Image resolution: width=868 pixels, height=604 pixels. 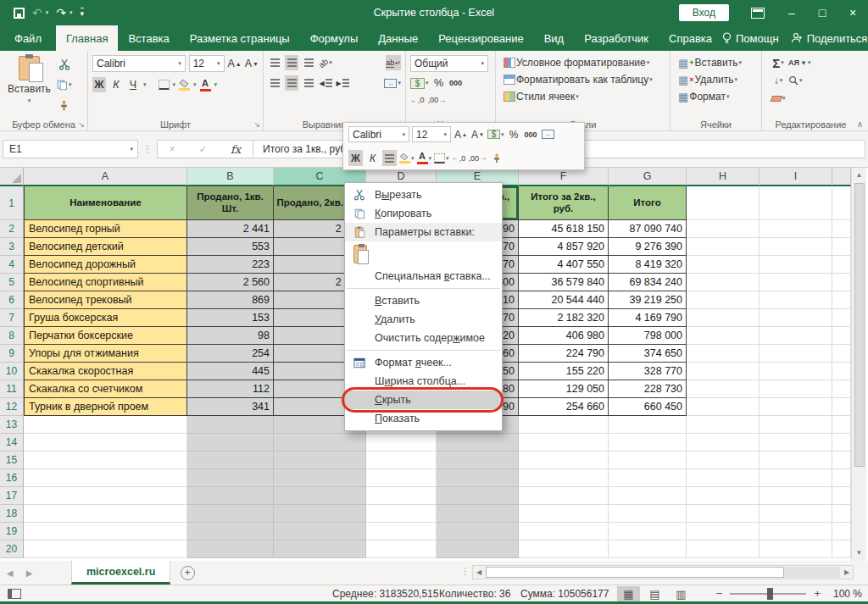 What do you see at coordinates (424, 276) in the screenshot?
I see `menu-item-paste-special: Специальная вставка...` at bounding box center [424, 276].